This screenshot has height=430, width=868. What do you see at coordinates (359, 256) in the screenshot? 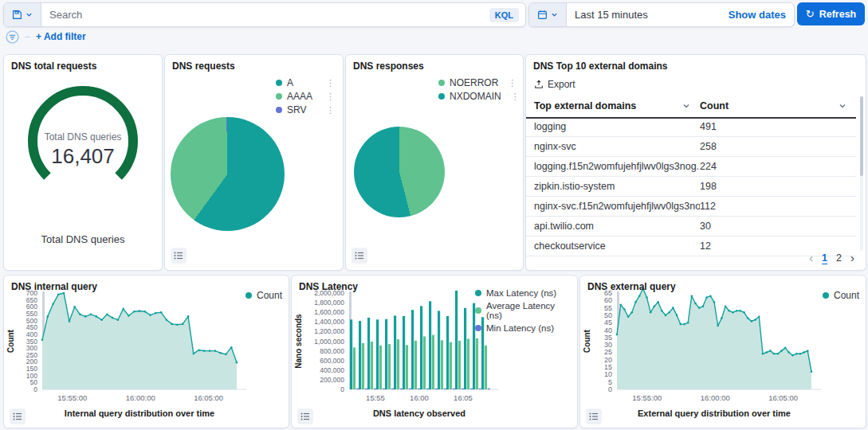
I see `list-icon` at bounding box center [359, 256].